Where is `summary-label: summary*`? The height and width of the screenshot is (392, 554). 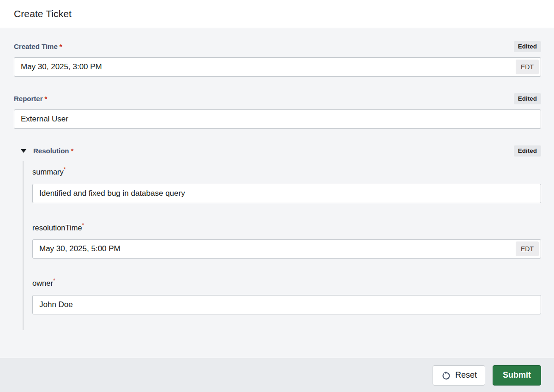 summary-label: summary* is located at coordinates (49, 171).